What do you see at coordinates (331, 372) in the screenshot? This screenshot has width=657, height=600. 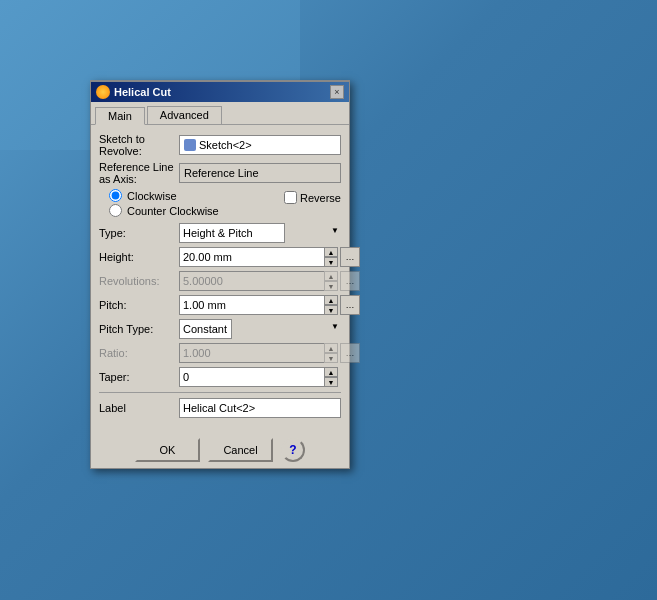 I see `taper-spin-up: ▲` at bounding box center [331, 372].